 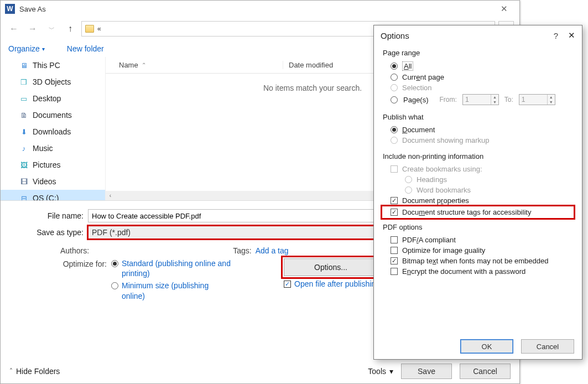 I want to click on from-label: From:, so click(x=448, y=100).